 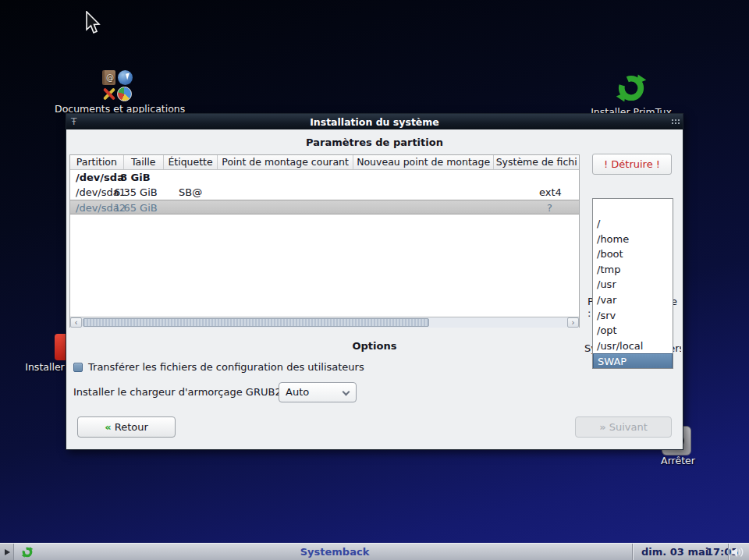 What do you see at coordinates (633, 331) in the screenshot?
I see `list-item: /opt` at bounding box center [633, 331].